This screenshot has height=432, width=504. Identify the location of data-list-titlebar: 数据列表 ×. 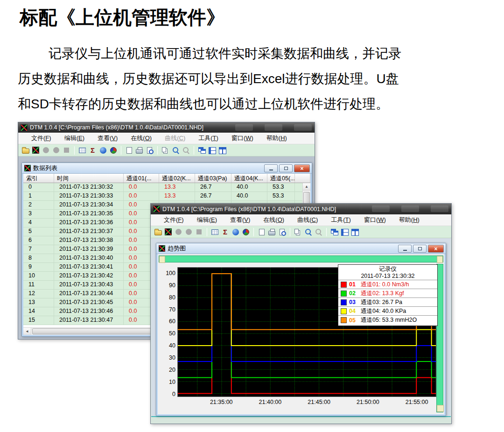
(167, 168).